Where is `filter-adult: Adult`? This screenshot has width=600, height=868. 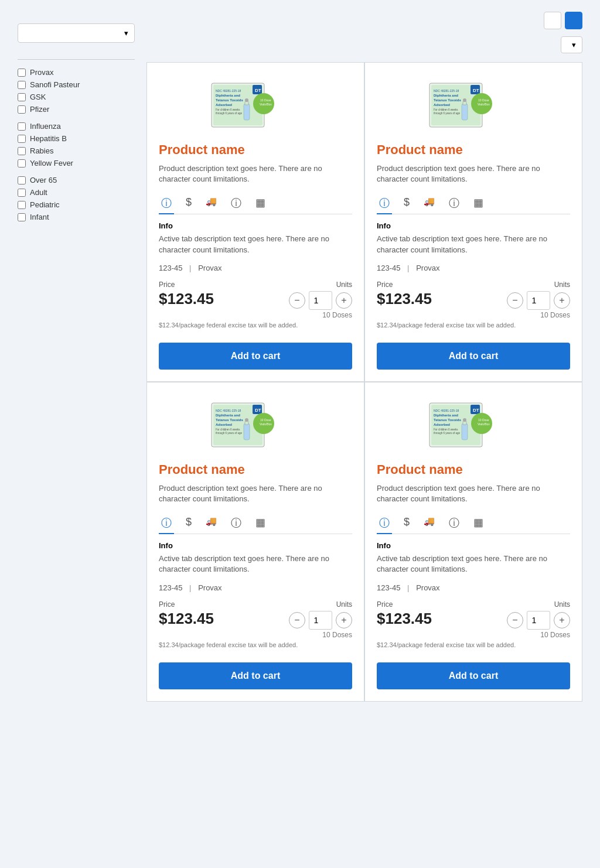
filter-adult: Adult is located at coordinates (76, 192).